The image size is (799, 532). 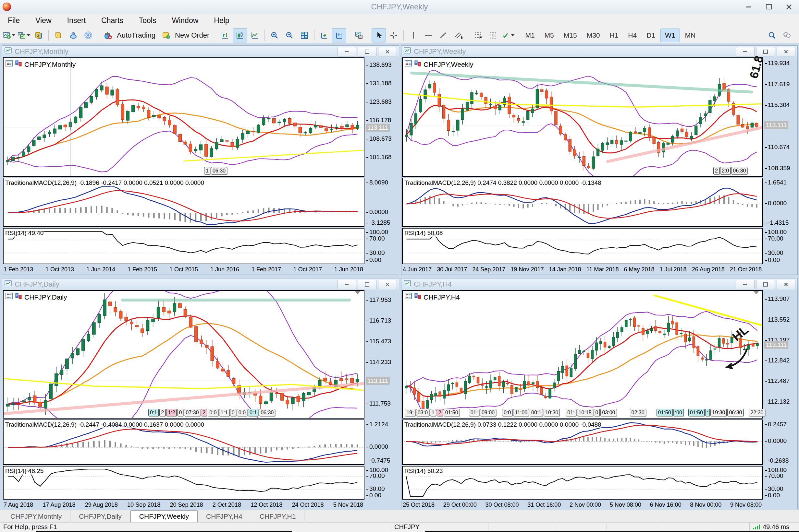 What do you see at coordinates (452, 413) in the screenshot?
I see `time-tag: 01:50` at bounding box center [452, 413].